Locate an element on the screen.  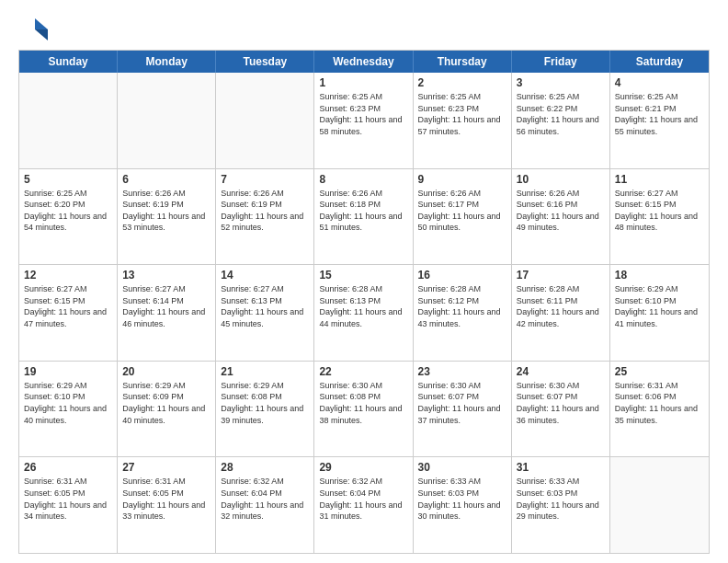
day-number: 9 is located at coordinates (462, 179).